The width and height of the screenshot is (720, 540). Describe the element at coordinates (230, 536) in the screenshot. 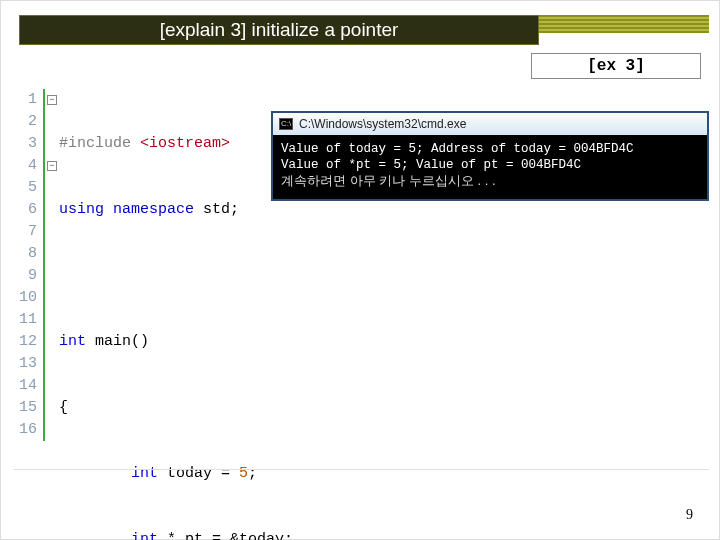

I see `code-token: * pt = &today;` at that location.